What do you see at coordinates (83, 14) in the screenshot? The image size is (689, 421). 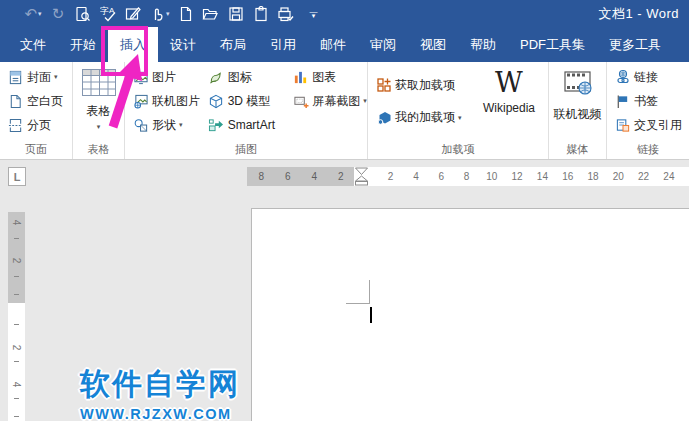 I see `print-preview-button` at bounding box center [83, 14].